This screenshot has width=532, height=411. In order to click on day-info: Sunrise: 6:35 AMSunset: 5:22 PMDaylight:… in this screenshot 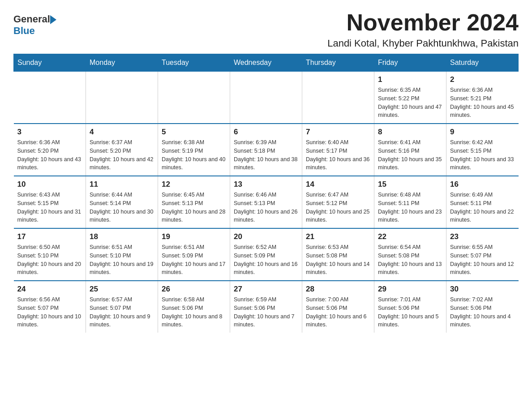, I will do `click(410, 103)`.